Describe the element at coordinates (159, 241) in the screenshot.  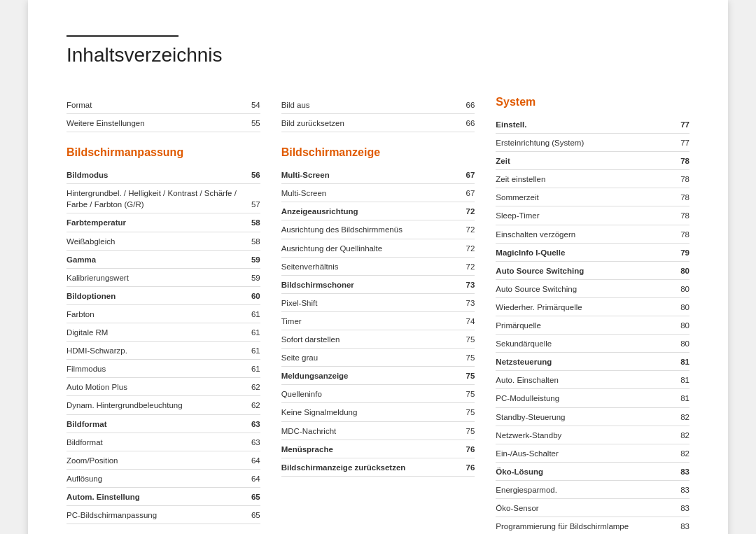
I see `entry-text: Weißabgleich` at that location.